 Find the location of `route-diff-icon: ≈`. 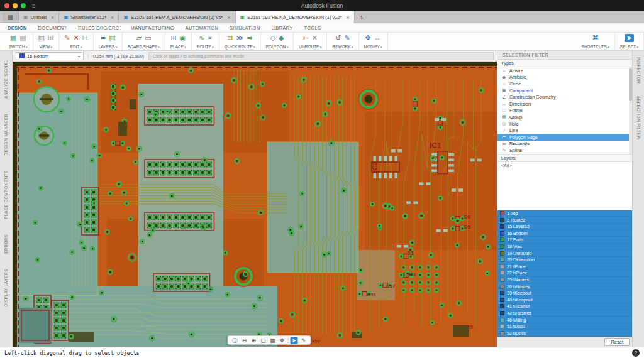

route-diff-icon: ≈ is located at coordinates (209, 38).